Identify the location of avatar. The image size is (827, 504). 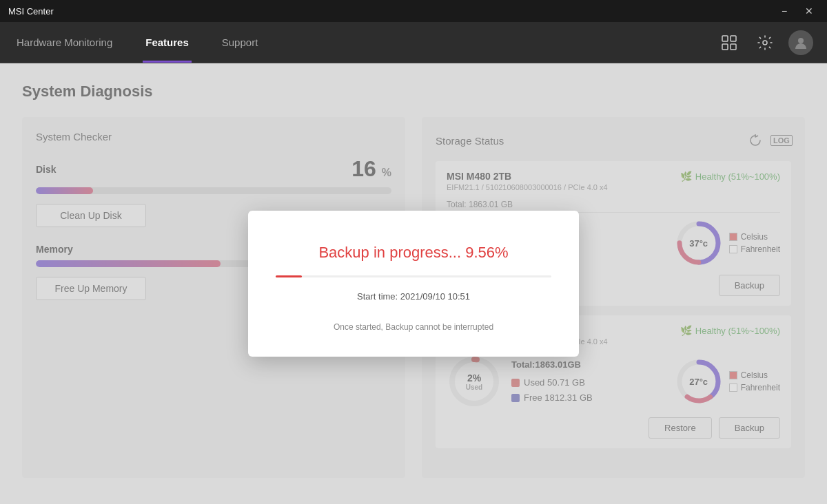
(801, 43).